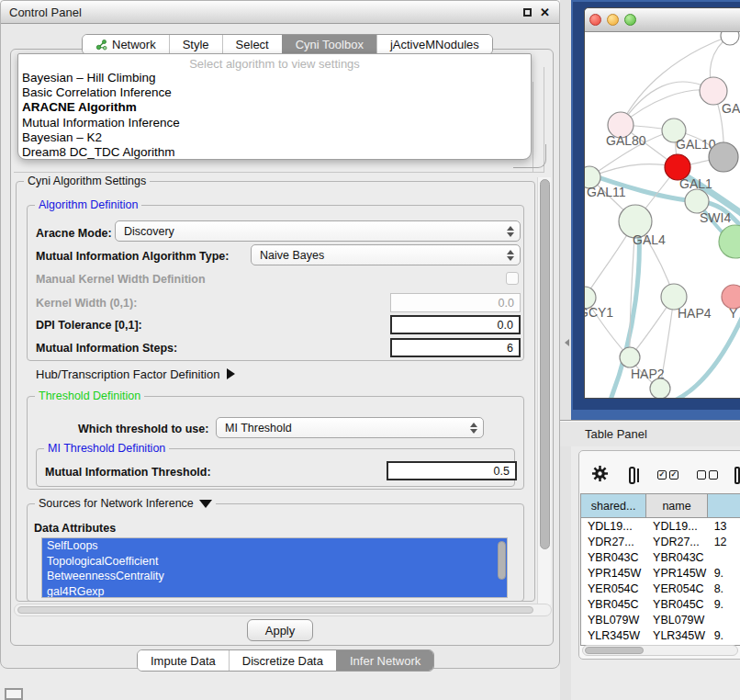 The image size is (740, 700). I want to click on float-icon, so click(527, 13).